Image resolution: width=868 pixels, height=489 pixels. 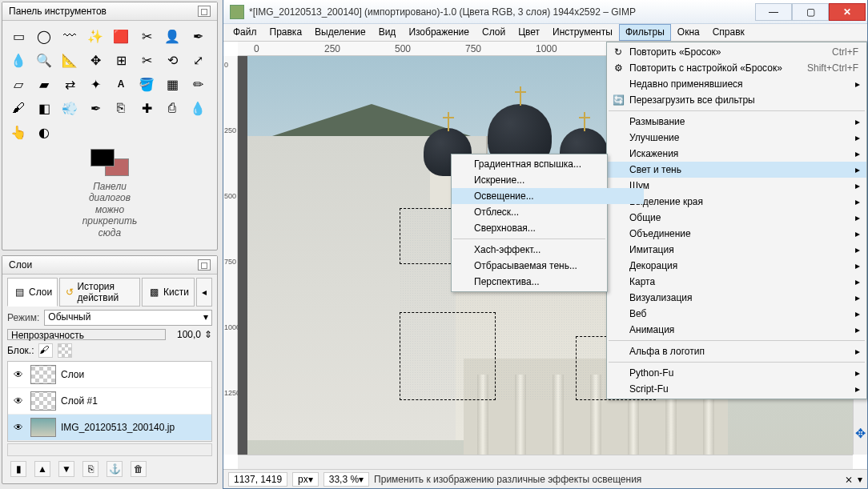 What do you see at coordinates (737, 52) in the screenshot?
I see `mi-repeat: ↻Повторить «Бросок»Ctrl+F` at bounding box center [737, 52].